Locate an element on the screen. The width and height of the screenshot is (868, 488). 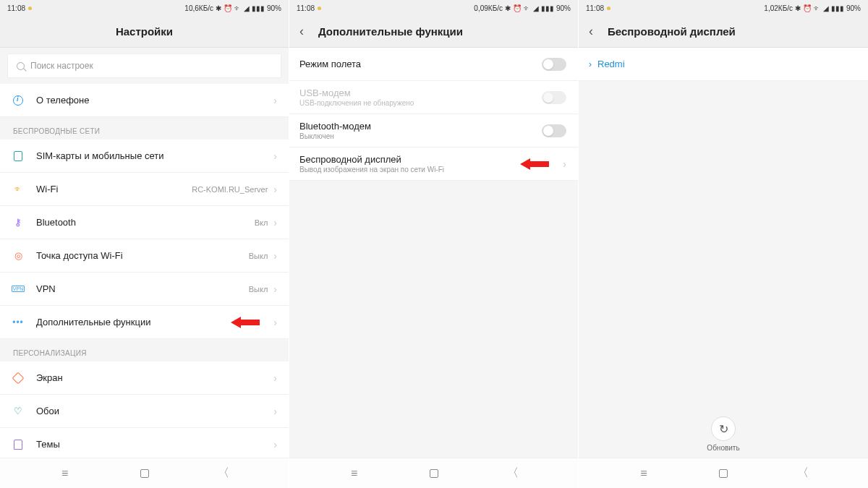
toggle-airplane is located at coordinates (554, 64).